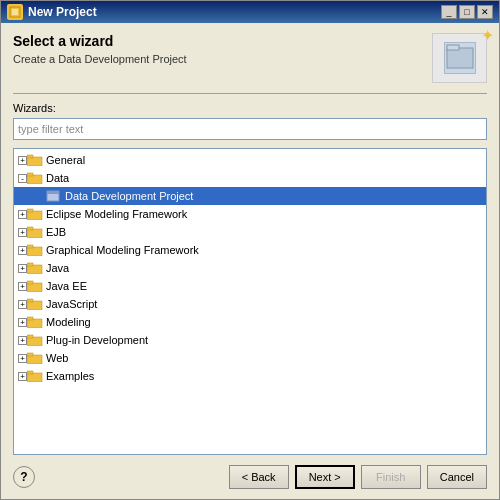 The width and height of the screenshot is (500, 500). Describe the element at coordinates (449, 12) in the screenshot. I see `minimize-button: _` at that location.